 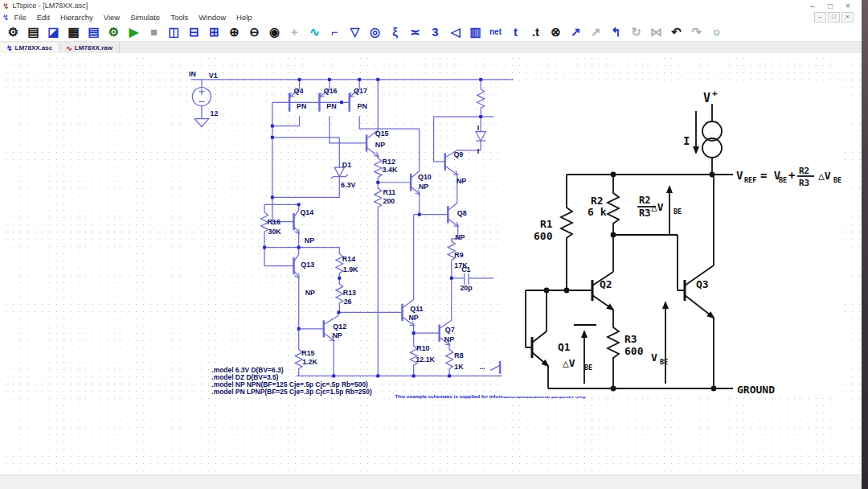 I want to click on tile-horizontal-icon: ⊟, so click(x=194, y=32).